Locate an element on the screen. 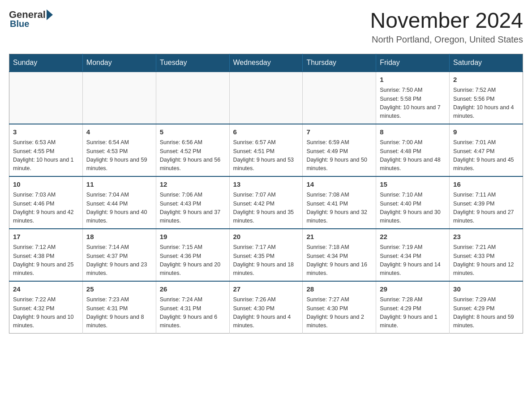  calendar-cell: 12Sunrise: 7:06 AMSunset: 4:43 PMDayligh… is located at coordinates (193, 202).